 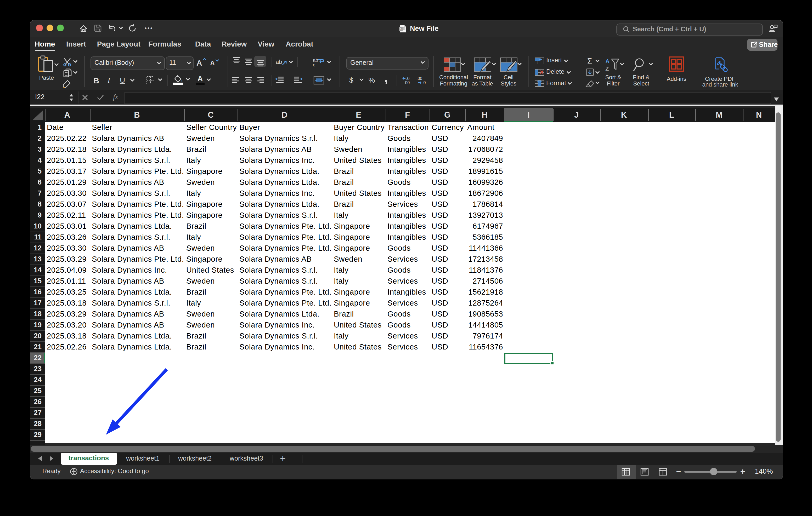 I want to click on svg-text: Z, so click(x=607, y=68).